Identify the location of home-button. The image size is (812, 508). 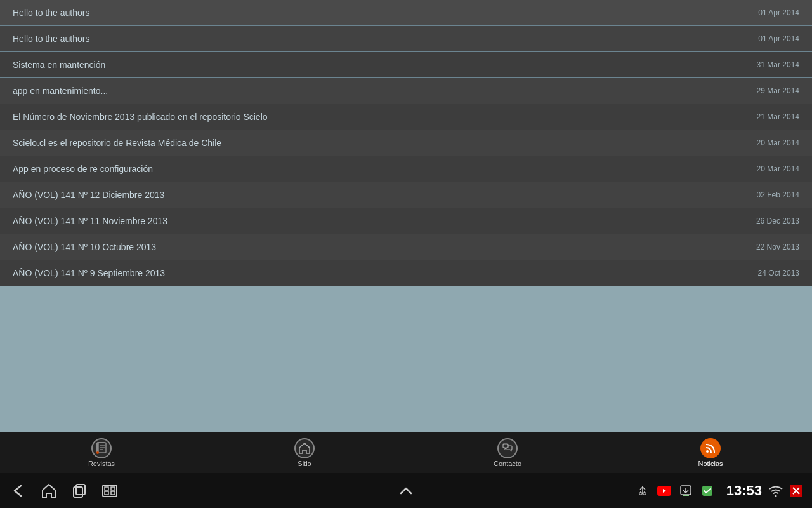
(49, 491).